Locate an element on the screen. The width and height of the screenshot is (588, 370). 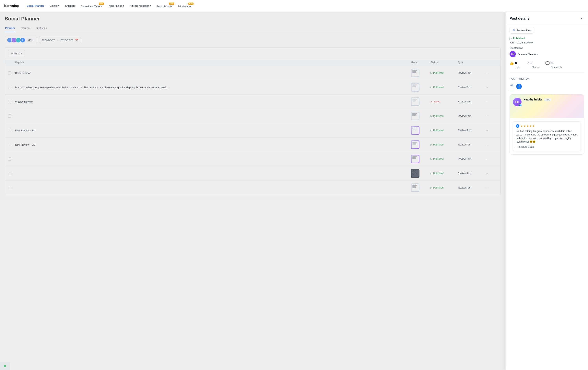
detail-status-label: Published is located at coordinates (519, 39).